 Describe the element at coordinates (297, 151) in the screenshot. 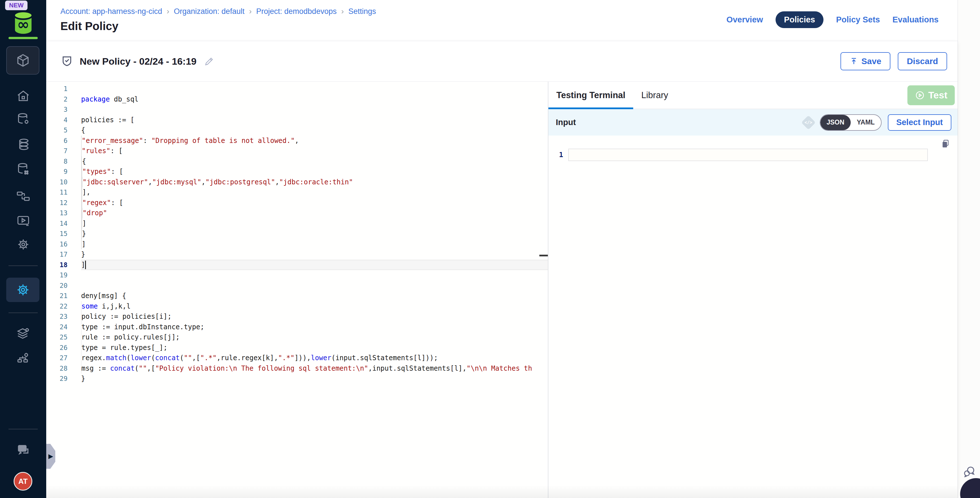

I see `code-line: 7 "rules": [` at that location.